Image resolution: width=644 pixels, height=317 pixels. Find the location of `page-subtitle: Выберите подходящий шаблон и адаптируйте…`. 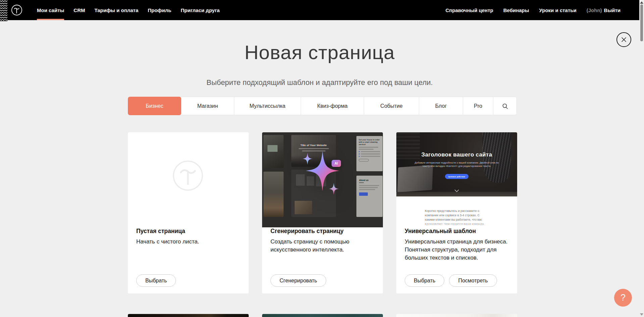

page-subtitle: Выберите подходящий шаблон и адаптируйте… is located at coordinates (319, 83).